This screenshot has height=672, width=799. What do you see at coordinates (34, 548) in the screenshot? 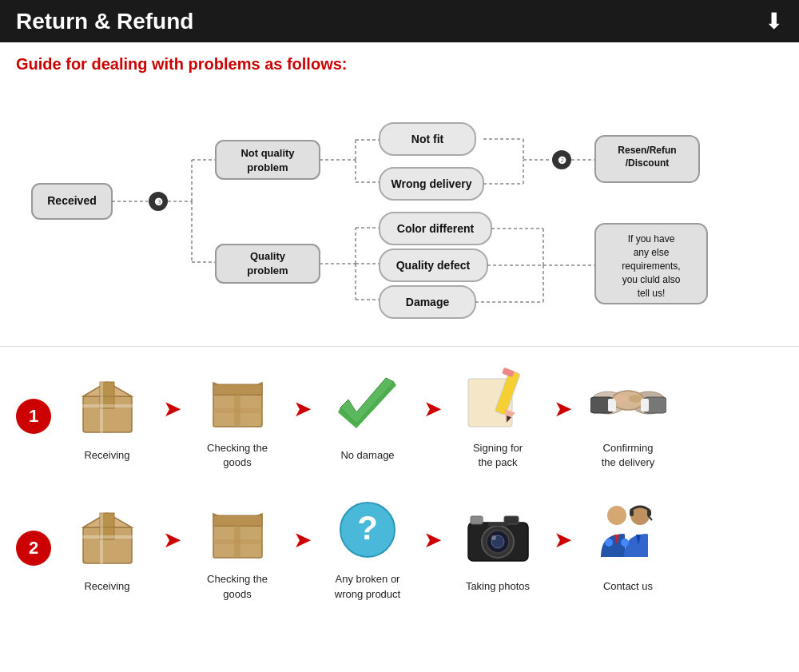
I see `step-number-2: 2` at bounding box center [34, 548].